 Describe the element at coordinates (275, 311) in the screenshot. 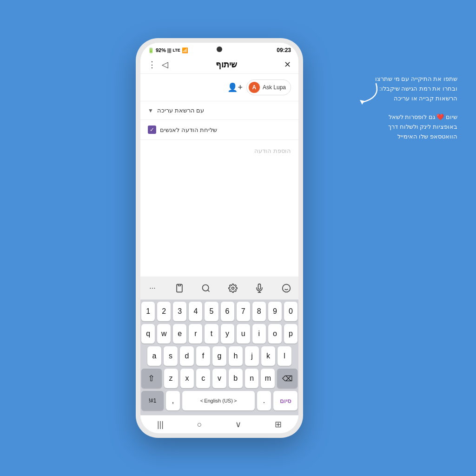

I see `key-9: 9` at that location.